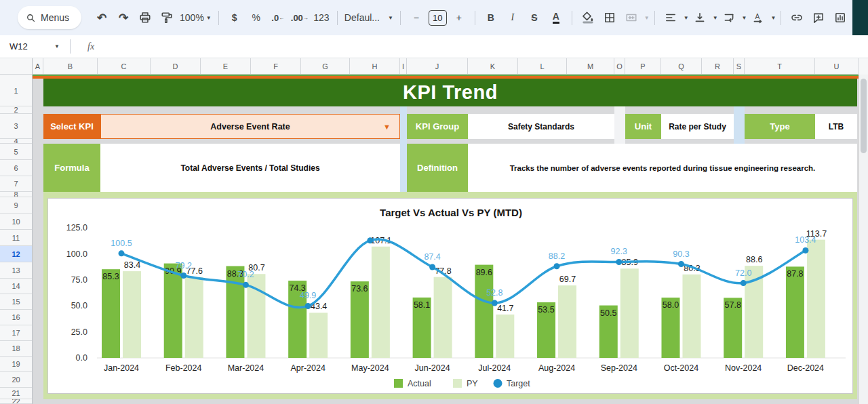 Image resolution: width=868 pixels, height=404 pixels. I want to click on row-header-2: 2, so click(16, 110).